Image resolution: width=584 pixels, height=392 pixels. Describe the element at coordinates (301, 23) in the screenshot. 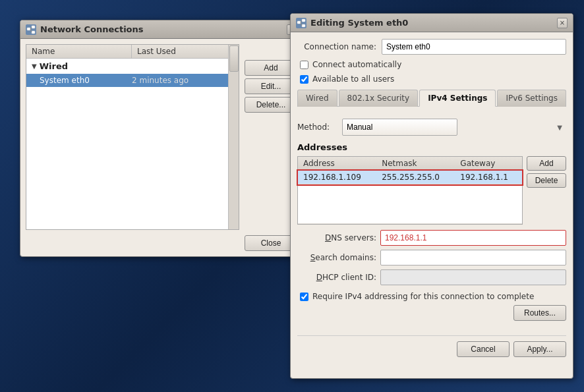

I see `editing-icon` at that location.